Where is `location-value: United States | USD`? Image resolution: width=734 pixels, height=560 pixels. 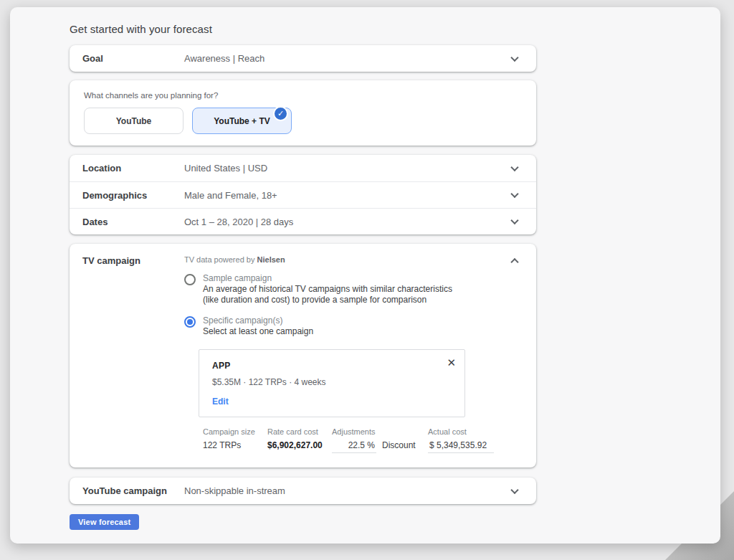 location-value: United States | USD is located at coordinates (226, 168).